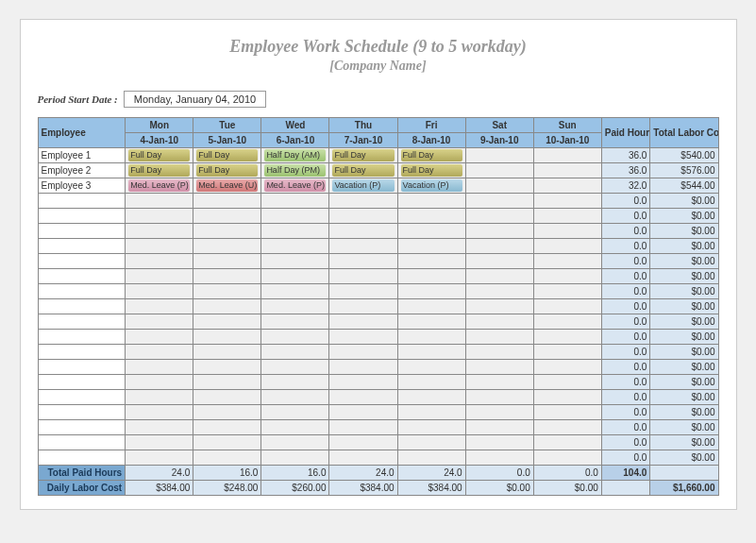 The width and height of the screenshot is (756, 543). I want to click on schedule-cell: Med. Leave (U)▾, so click(227, 186).